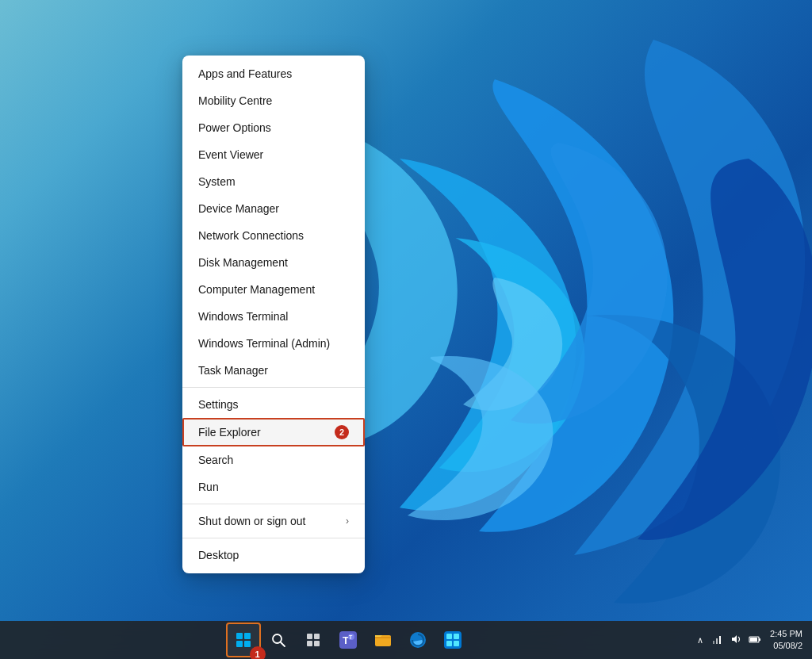 The width and height of the screenshot is (812, 659). I want to click on volume-icon, so click(736, 641).